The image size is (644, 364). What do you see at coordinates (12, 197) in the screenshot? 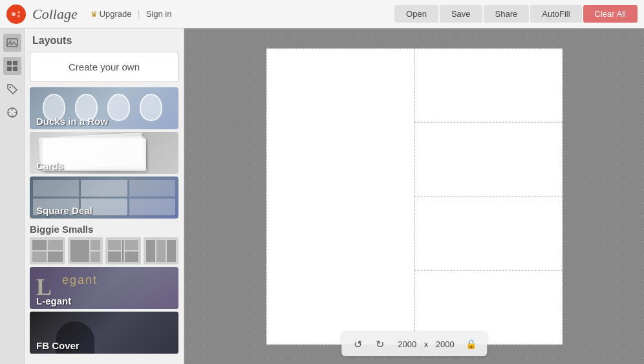
I see `icon-strip` at bounding box center [12, 197].